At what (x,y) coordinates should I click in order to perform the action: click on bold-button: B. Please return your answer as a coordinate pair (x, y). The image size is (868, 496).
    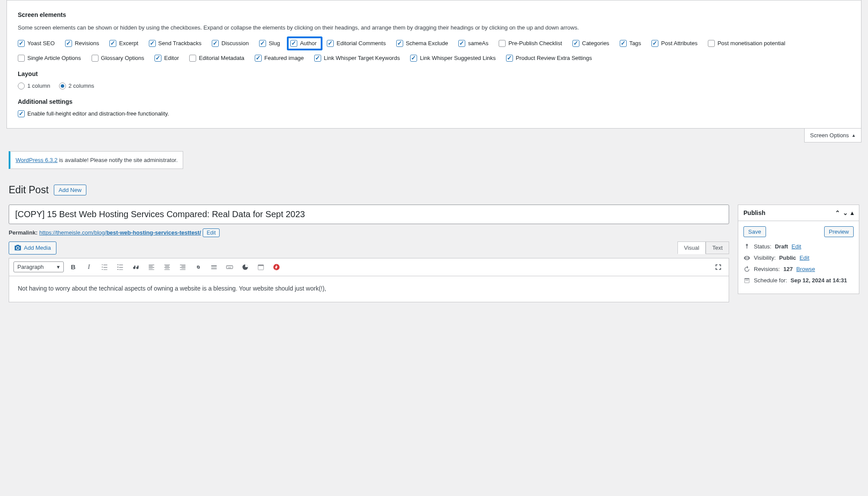
    Looking at the image, I should click on (73, 267).